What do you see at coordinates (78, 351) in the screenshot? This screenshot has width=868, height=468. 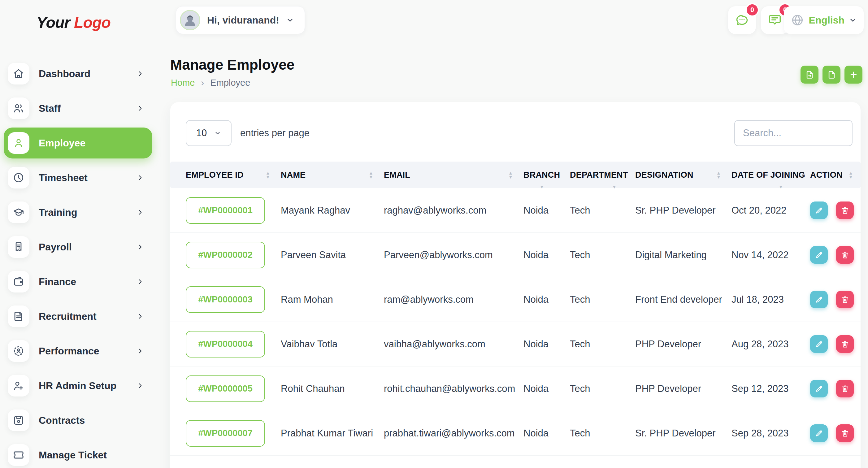 I see `sidebar-item-performance: Performance` at bounding box center [78, 351].